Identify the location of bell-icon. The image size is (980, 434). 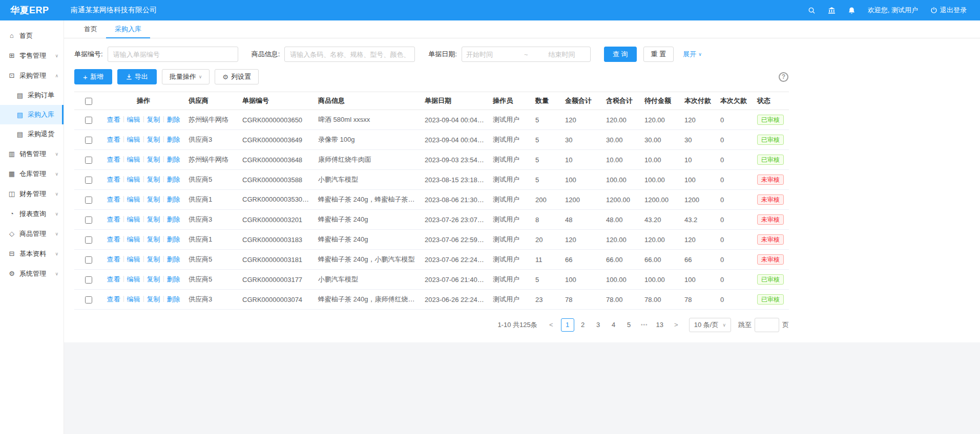
(851, 10).